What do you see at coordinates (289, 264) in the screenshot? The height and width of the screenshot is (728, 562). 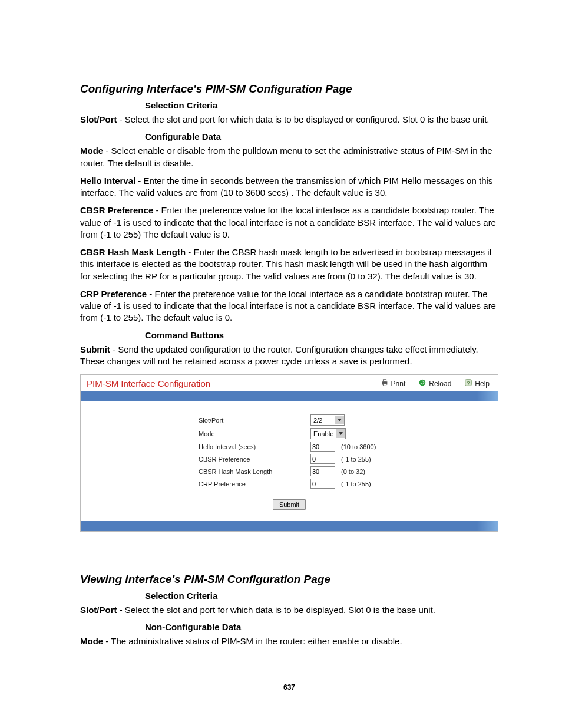 I see `para-cbsr-mask: CBSR Hash Mask Length - Enter the CBSR h…` at bounding box center [289, 264].